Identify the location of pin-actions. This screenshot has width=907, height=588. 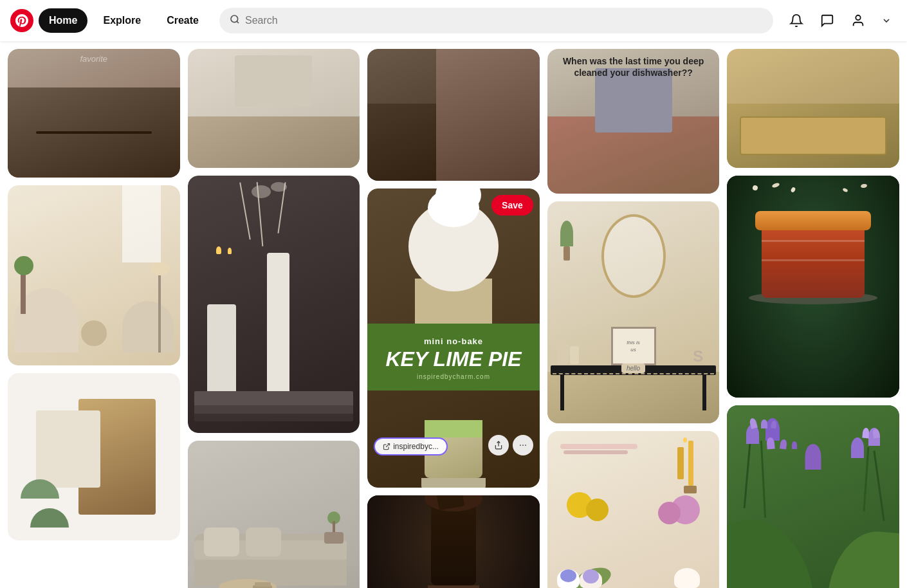
(511, 445).